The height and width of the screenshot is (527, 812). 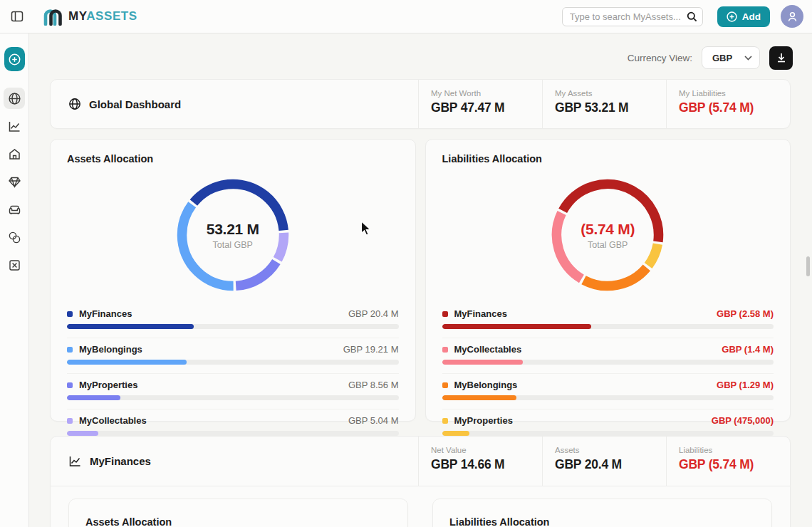 I want to click on sidebar-item-mybelongings, so click(x=14, y=209).